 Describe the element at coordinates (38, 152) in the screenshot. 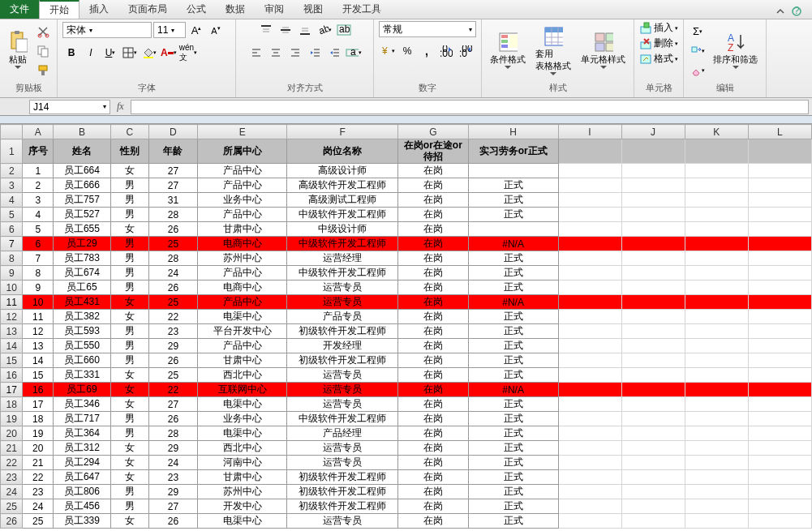

I see `header-cell: 序号` at that location.